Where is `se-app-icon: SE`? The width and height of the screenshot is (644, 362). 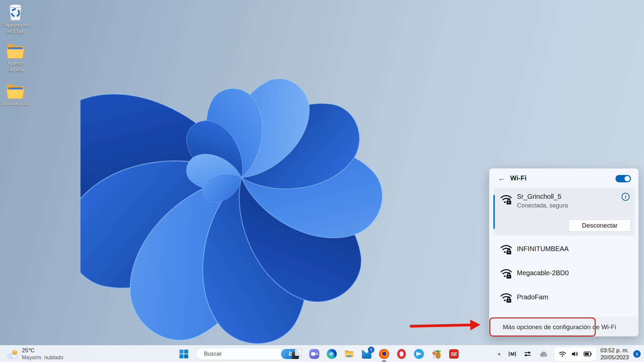 se-app-icon: SE is located at coordinates (454, 354).